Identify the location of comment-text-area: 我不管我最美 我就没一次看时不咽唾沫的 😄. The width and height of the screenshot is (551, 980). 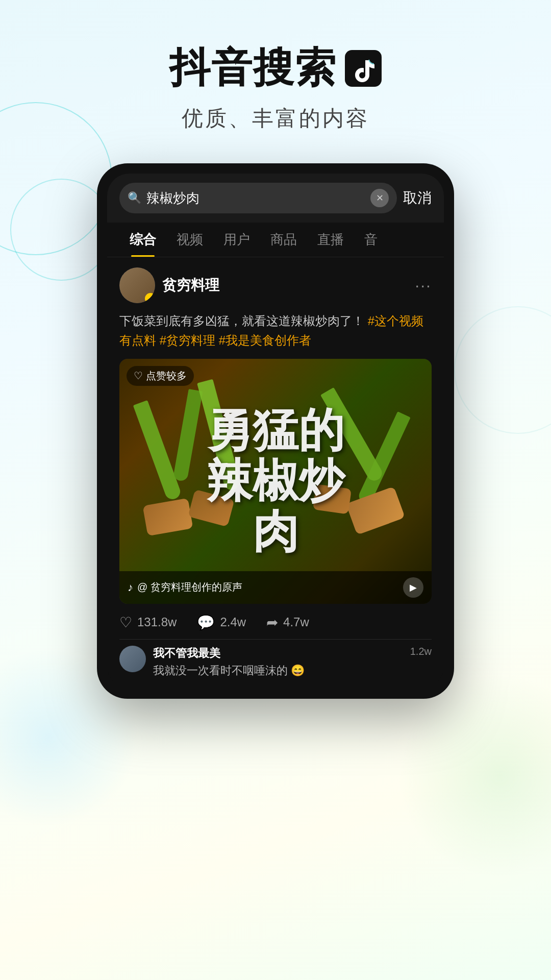
(278, 662).